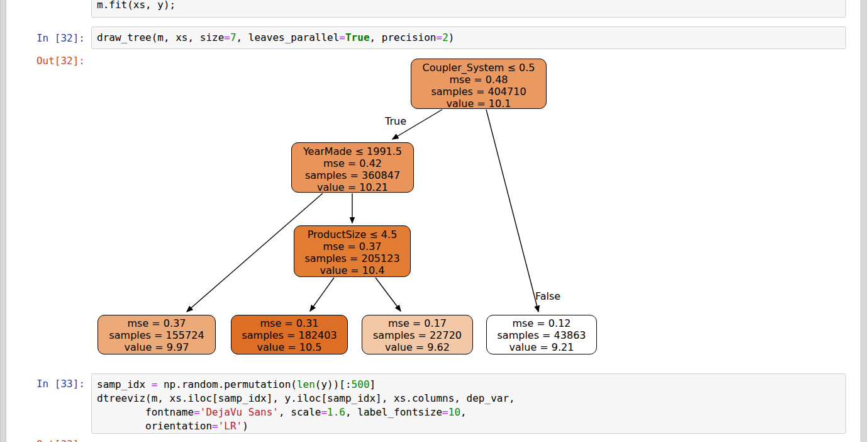 The height and width of the screenshot is (442, 868). I want to click on code-input-draw-tree: draw_tree(m, xs, size=7, leaves_parallel…, so click(469, 38).